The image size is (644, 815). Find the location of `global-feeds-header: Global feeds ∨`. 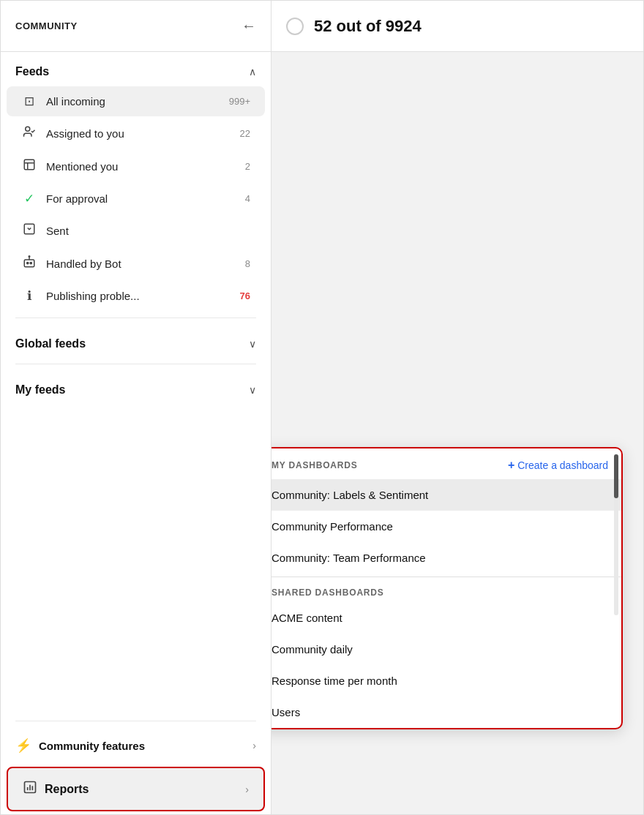

global-feeds-header: Global feeds ∨ is located at coordinates (136, 341).